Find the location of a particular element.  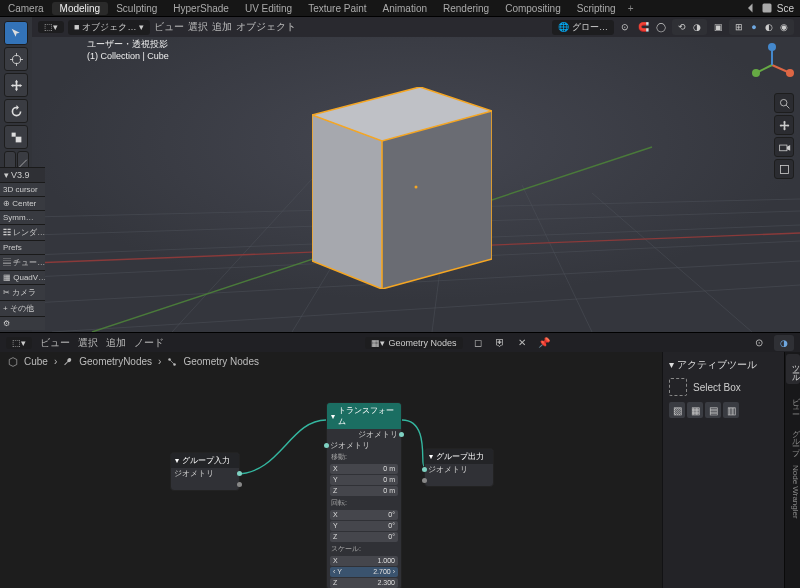

panel-blender: ⚙ is located at coordinates (22, 323).